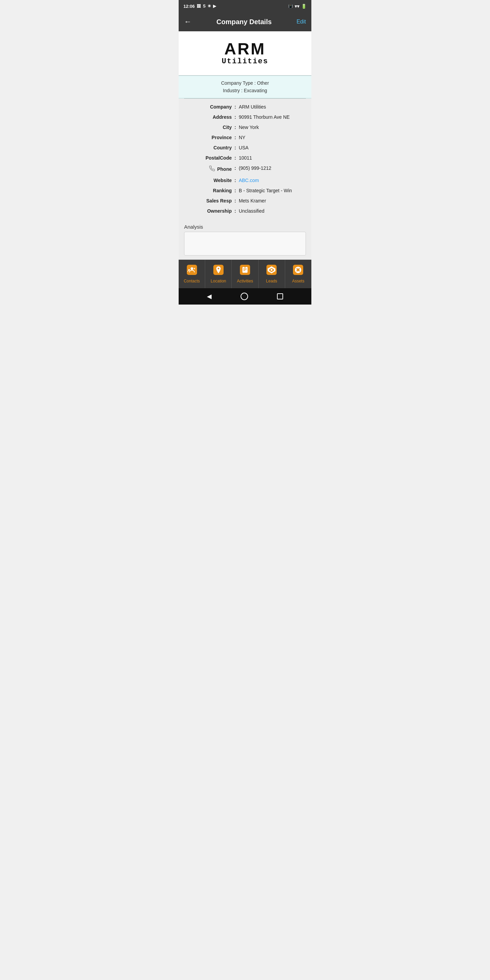 The image size is (490, 980). What do you see at coordinates (235, 148) in the screenshot?
I see `colon-country: :` at bounding box center [235, 148].